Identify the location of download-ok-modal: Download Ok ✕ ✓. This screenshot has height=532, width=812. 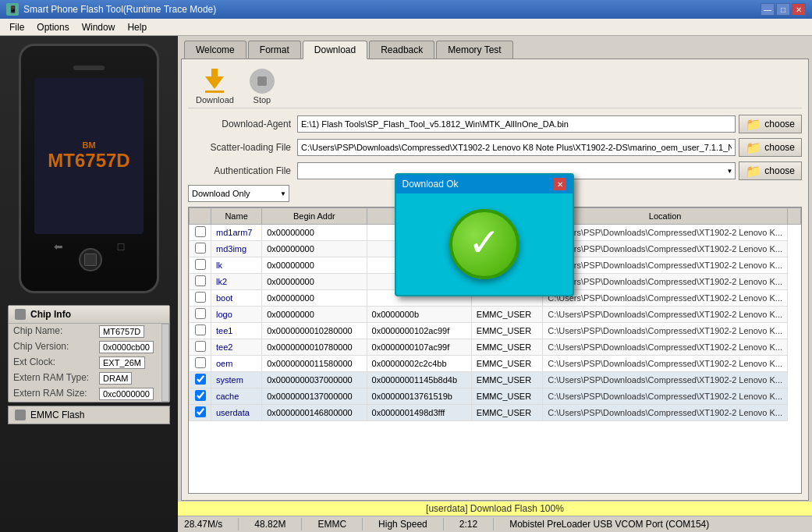
(484, 235).